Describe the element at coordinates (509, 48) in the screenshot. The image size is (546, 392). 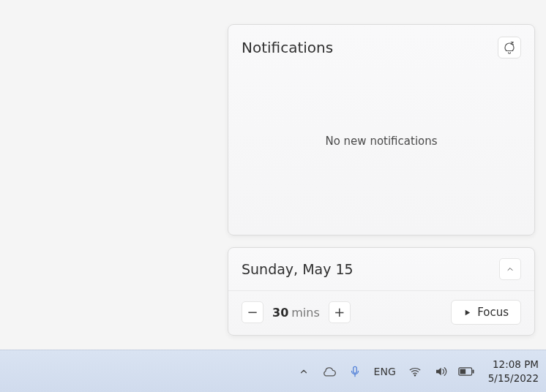
I see `do-not-disturb-button` at that location.